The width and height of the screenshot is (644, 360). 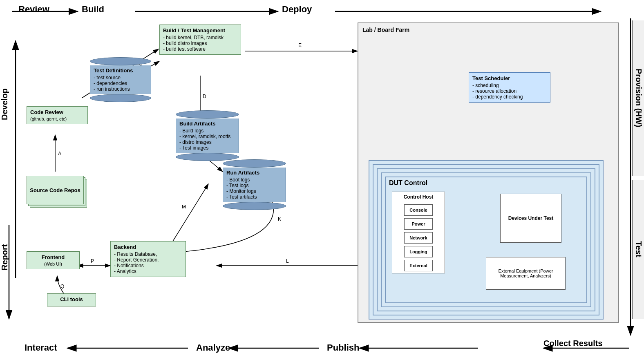 I want to click on backend-box: Backend - Results Database, - Report Gen…, so click(x=148, y=259).